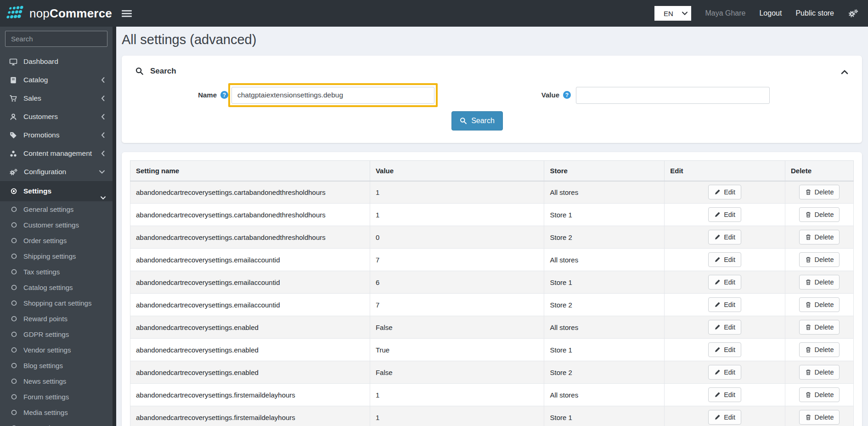 The width and height of the screenshot is (868, 426). What do you see at coordinates (114, 226) in the screenshot?
I see `sidebar-scrollbar` at bounding box center [114, 226].